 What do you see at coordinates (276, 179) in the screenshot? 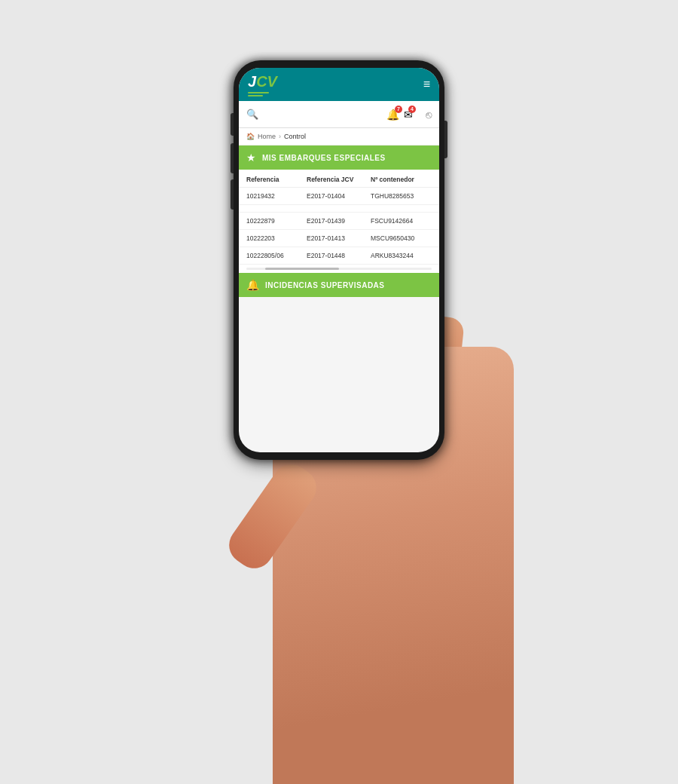
I see `col-referencia-header: Referencia` at bounding box center [276, 179].